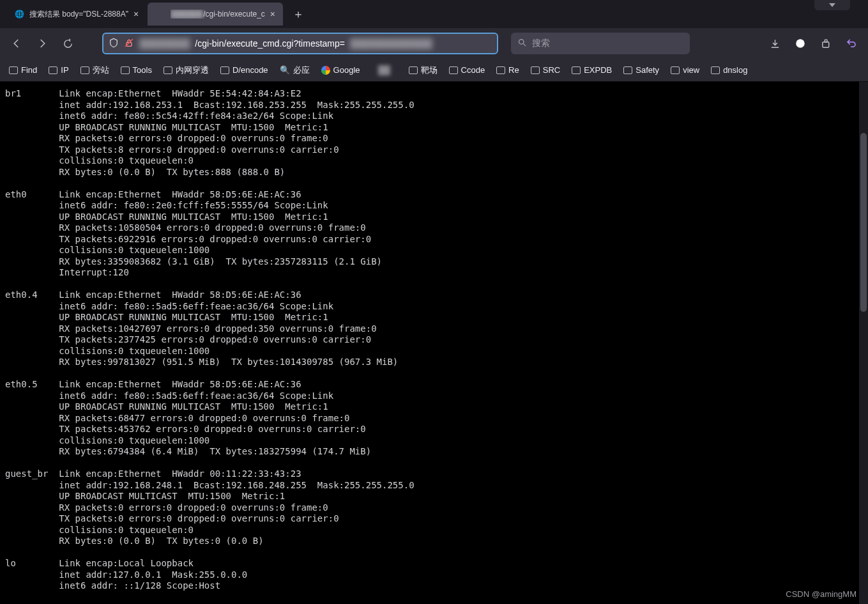 The height and width of the screenshot is (604, 868). I want to click on bookmark-label: 旁站, so click(101, 70).